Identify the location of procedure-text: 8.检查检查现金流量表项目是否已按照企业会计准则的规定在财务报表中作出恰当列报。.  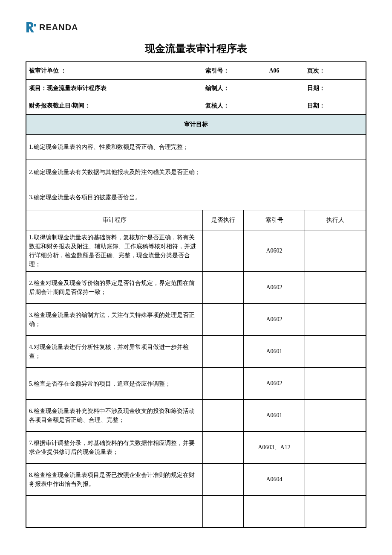
(114, 479).